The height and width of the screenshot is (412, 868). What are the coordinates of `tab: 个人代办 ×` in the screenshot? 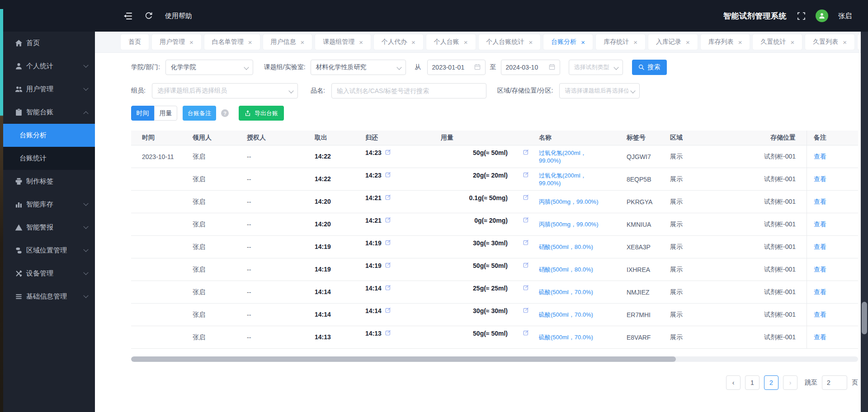 It's located at (399, 42).